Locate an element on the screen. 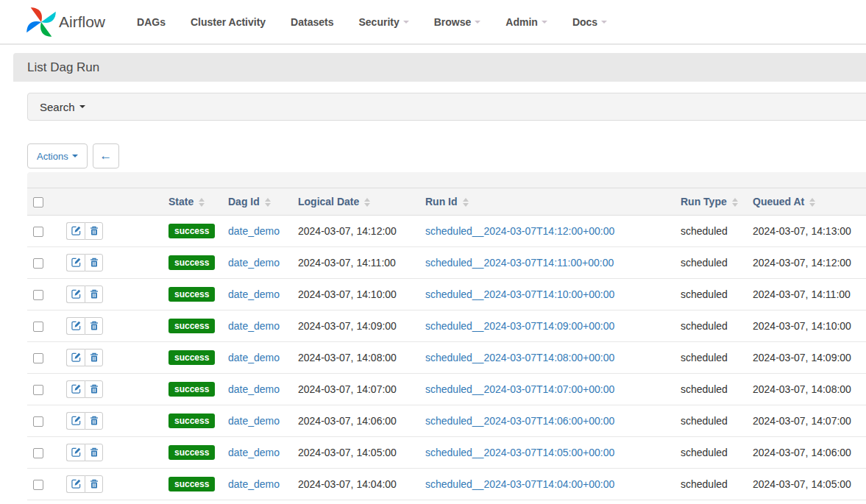 Image resolution: width=866 pixels, height=504 pixels. nav-item-security: Security is located at coordinates (383, 22).